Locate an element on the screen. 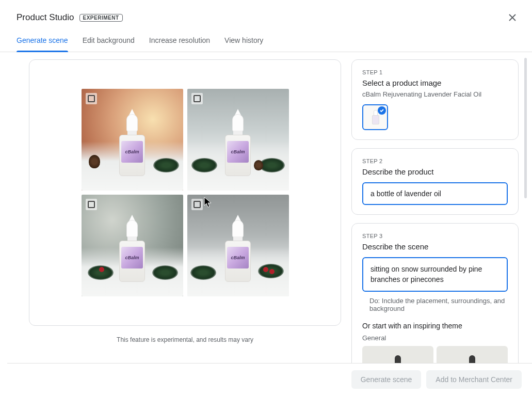 The height and width of the screenshot is (395, 532). tab-edit-background: Edit background is located at coordinates (108, 42).